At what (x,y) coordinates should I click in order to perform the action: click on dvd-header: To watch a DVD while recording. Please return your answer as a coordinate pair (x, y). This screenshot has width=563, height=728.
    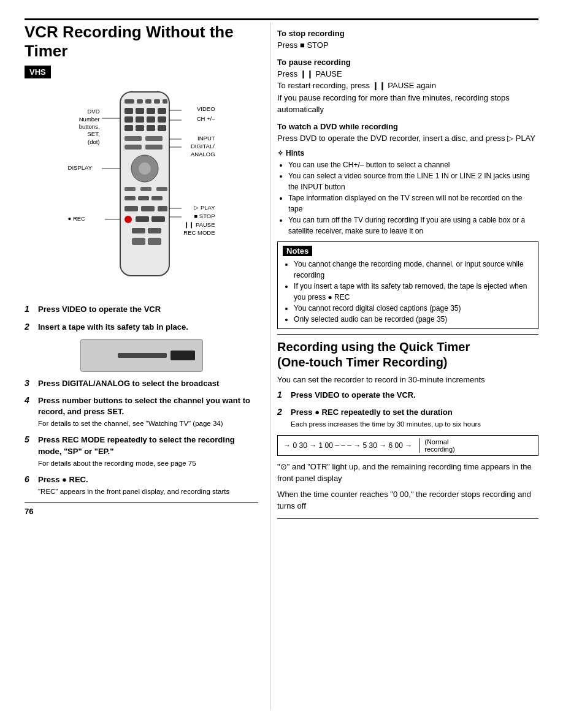
    Looking at the image, I should click on (408, 126).